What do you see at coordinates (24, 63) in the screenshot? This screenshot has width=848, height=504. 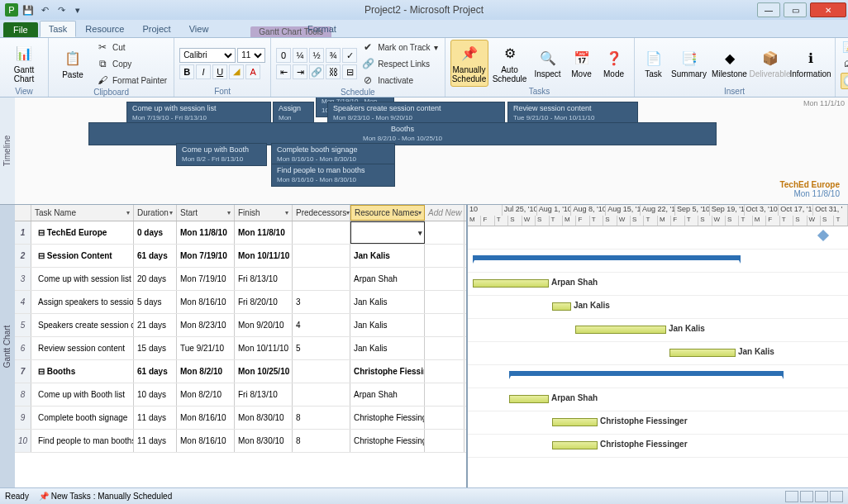 I see `gantt-chart-button: 📊Gantt Chart` at bounding box center [24, 63].